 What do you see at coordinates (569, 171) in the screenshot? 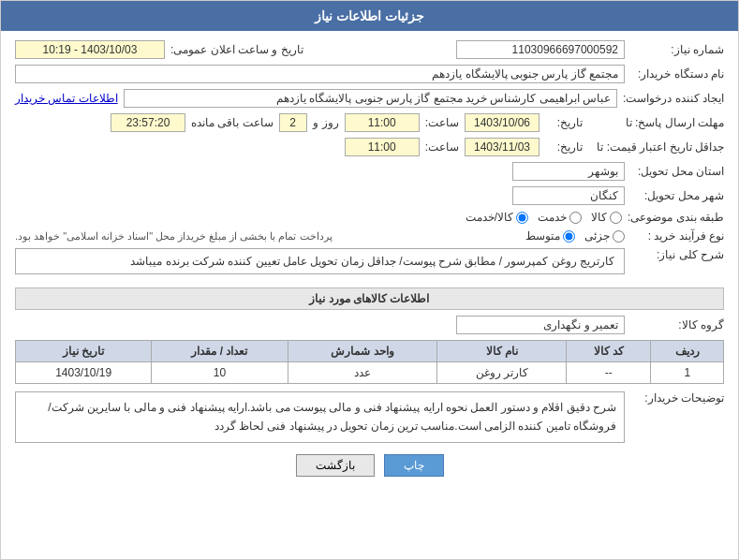
I see `ostan-value: بوشهر` at bounding box center [569, 171].